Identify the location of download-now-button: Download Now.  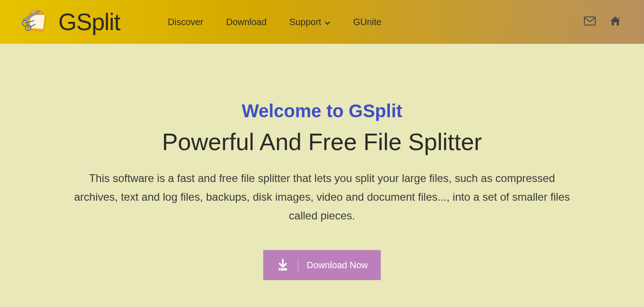
(322, 265).